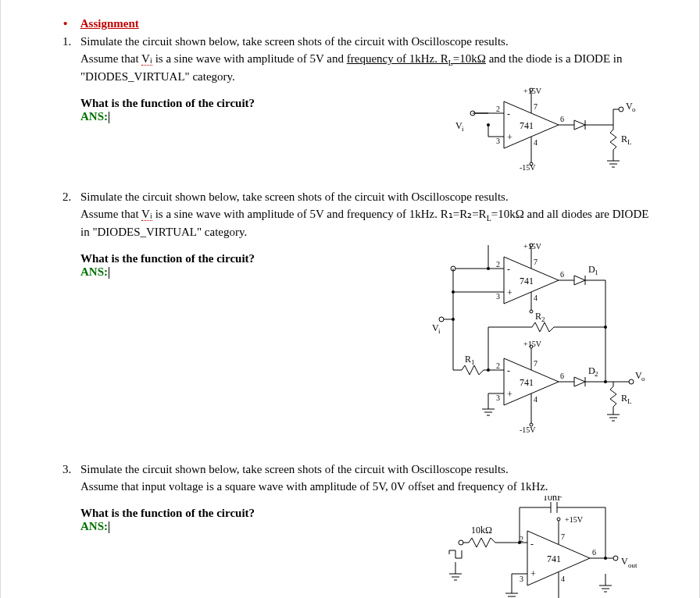 The height and width of the screenshot is (598, 700). Describe the element at coordinates (358, 23) in the screenshot. I see `heading-row: • Assignment` at that location.